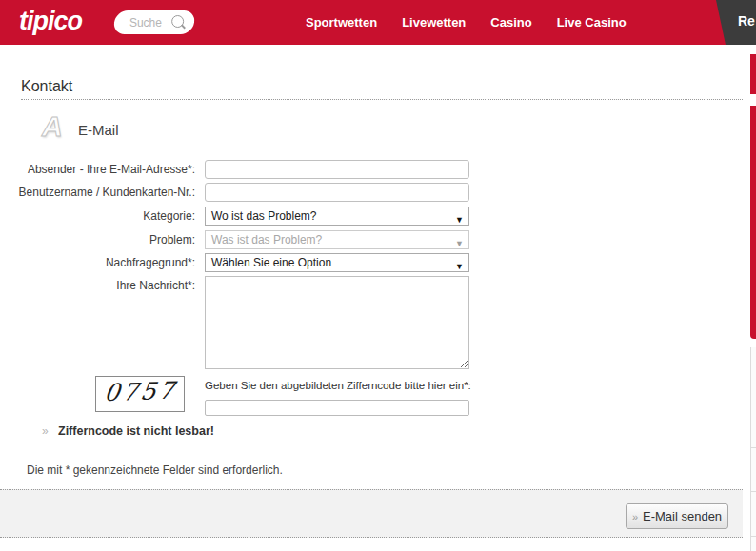 The image size is (756, 551). I want to click on right-red-banner-sliver, so click(753, 74).